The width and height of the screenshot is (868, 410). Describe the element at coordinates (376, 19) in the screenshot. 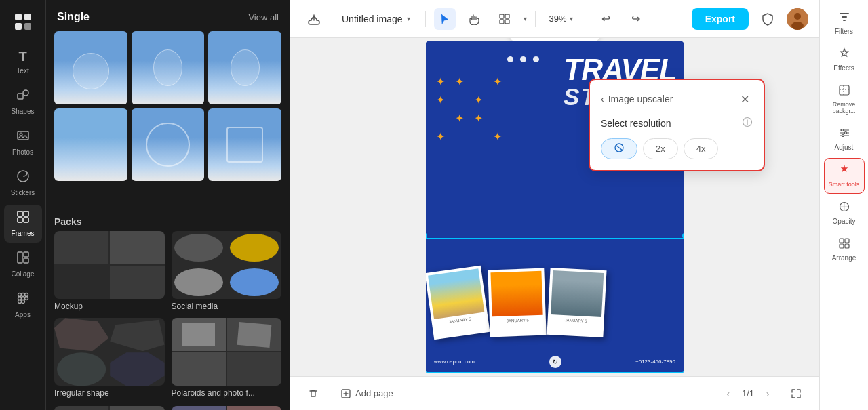

I see `file-title-button: Untitled image ▾` at that location.